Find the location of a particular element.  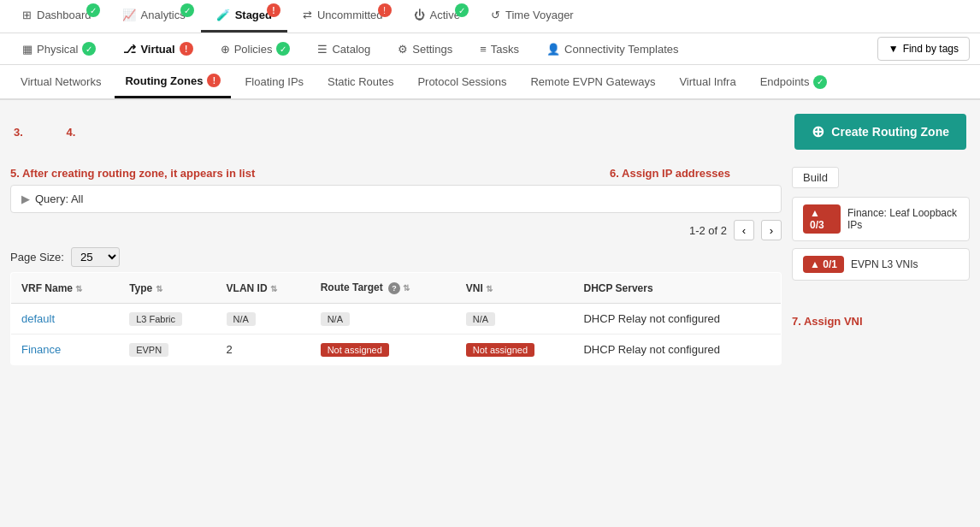

filter-icon: ▼ is located at coordinates (894, 49).